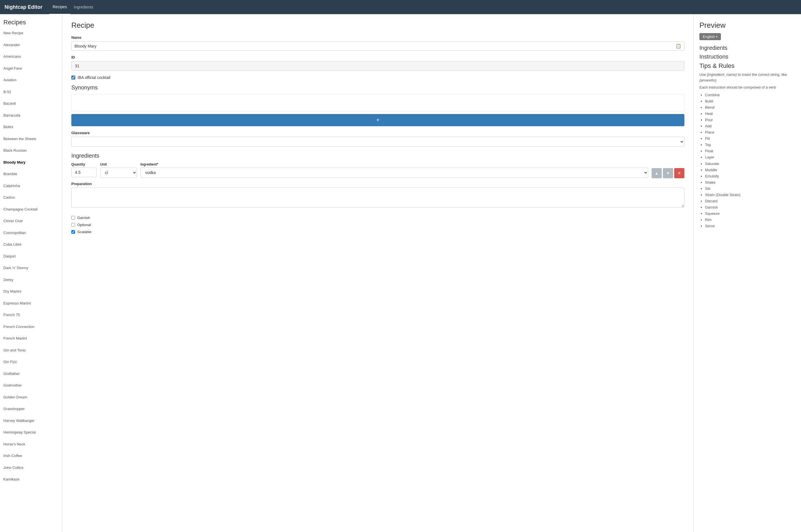  I want to click on verb-list-item: Squeeze, so click(750, 214).